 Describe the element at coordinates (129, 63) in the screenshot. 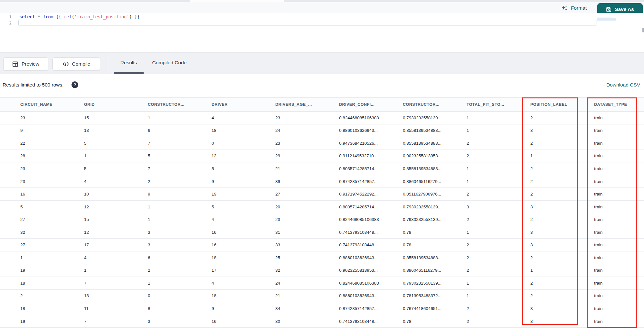

I see `tab-results: Results` at that location.